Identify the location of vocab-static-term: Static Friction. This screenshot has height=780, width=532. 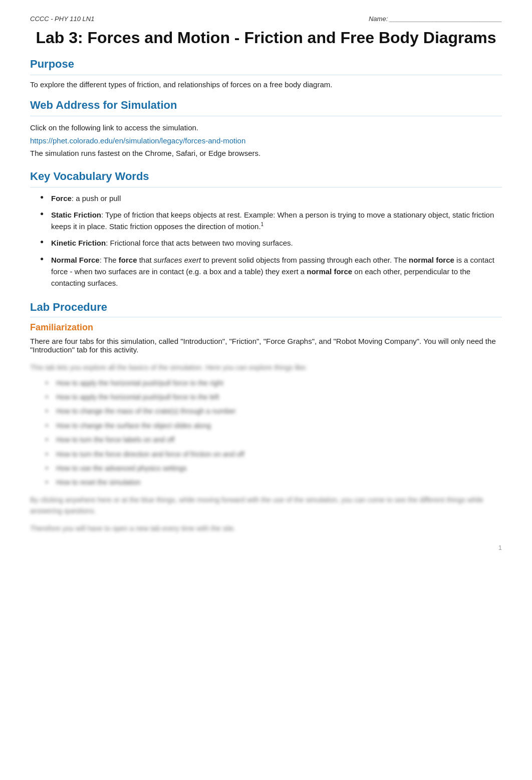
(76, 215).